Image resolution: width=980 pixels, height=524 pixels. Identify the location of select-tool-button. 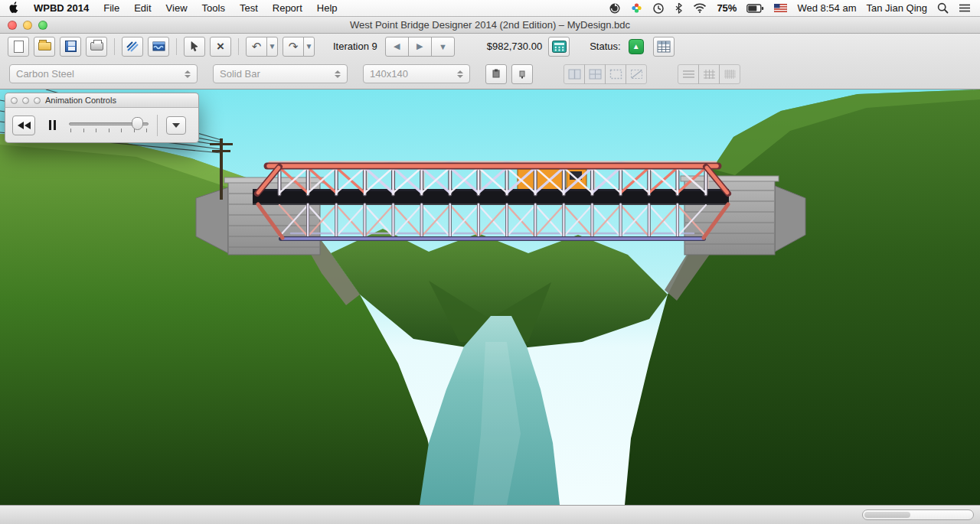
(194, 47).